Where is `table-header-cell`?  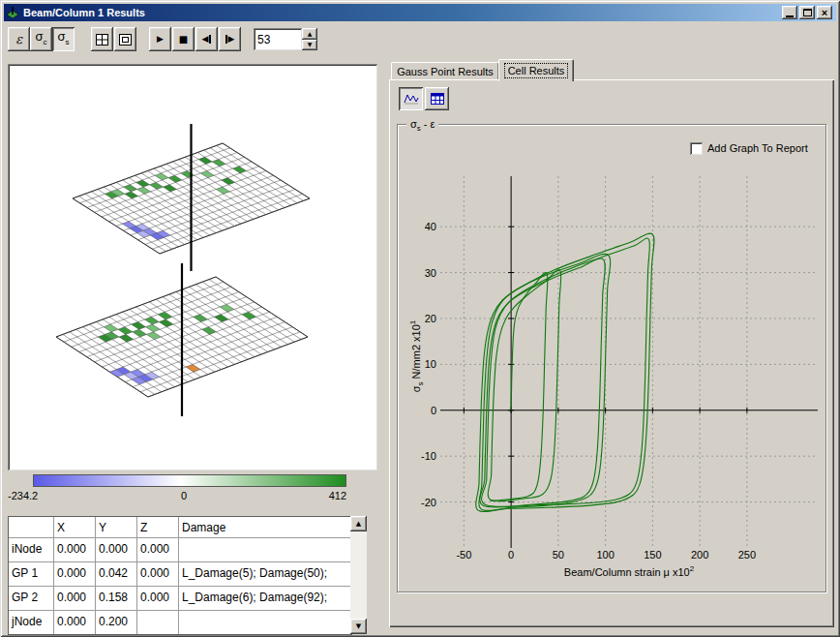
table-header-cell is located at coordinates (31, 527).